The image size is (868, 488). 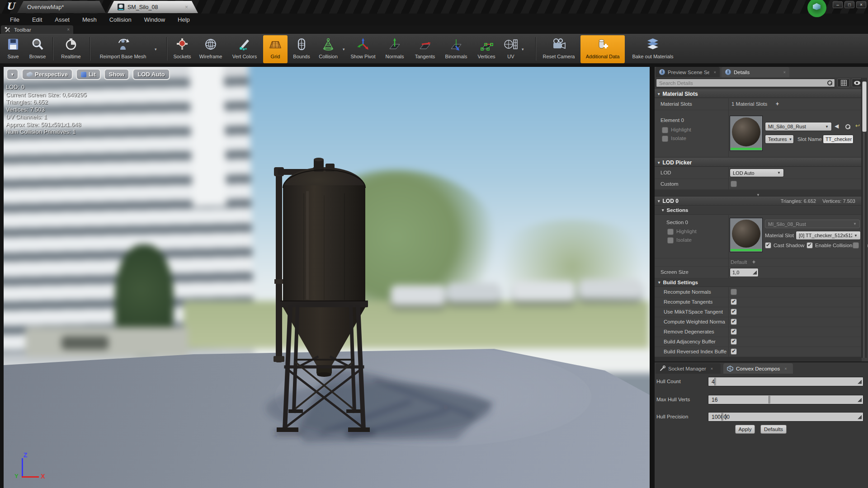 What do you see at coordinates (653, 49) in the screenshot?
I see `bake-out-materials-button: Bake out Materials` at bounding box center [653, 49].